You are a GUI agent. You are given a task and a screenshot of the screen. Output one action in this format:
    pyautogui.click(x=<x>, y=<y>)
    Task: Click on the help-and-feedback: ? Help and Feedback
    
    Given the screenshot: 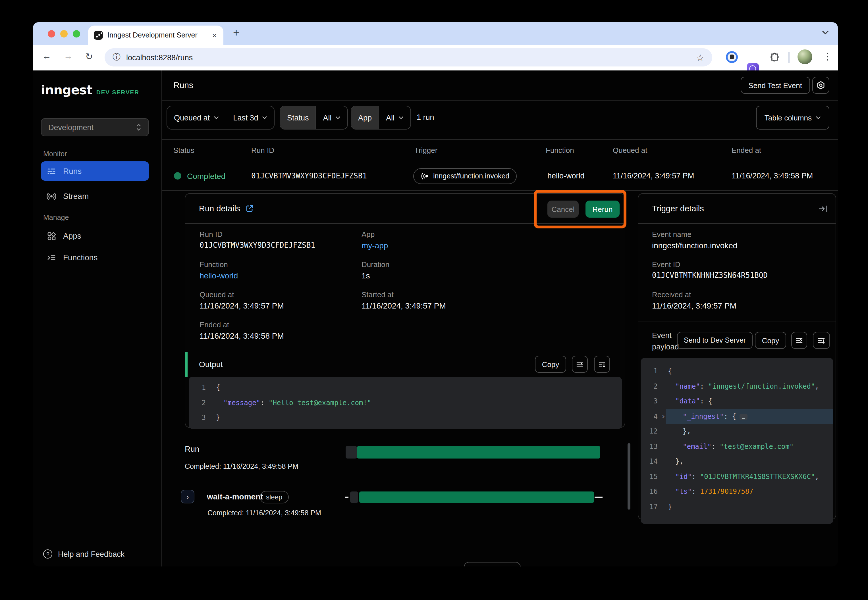 What is the action you would take?
    pyautogui.click(x=84, y=554)
    